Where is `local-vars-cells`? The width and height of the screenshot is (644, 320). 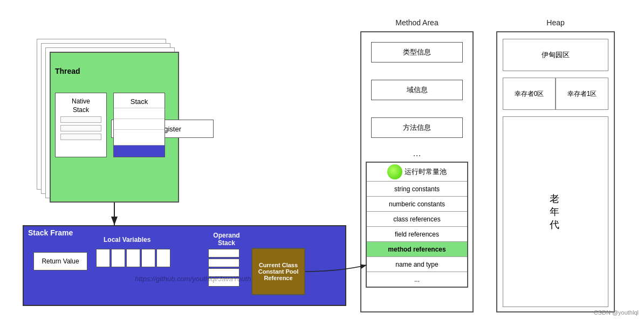 local-vars-cells is located at coordinates (133, 258).